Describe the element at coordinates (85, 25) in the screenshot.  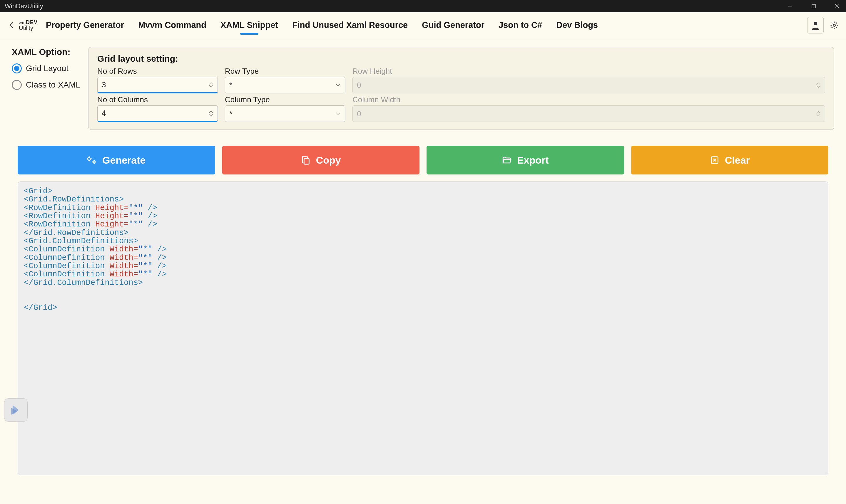
I see `nav-property-generator: Property Generator` at that location.